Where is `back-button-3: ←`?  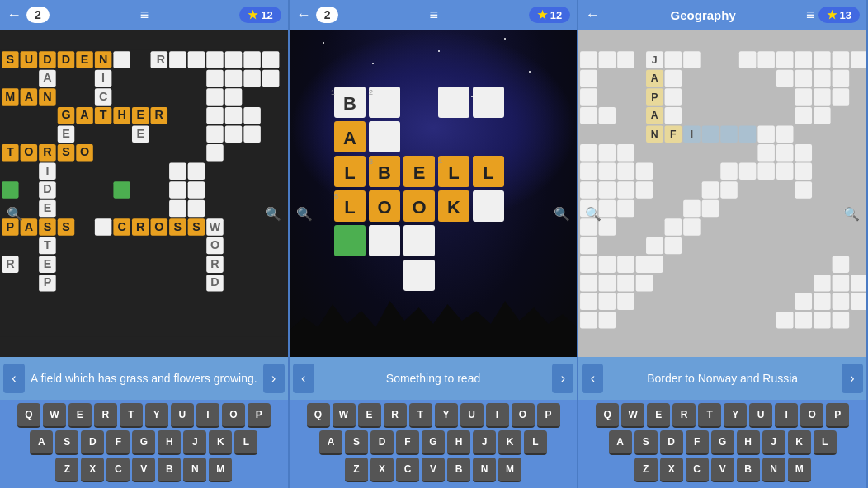 back-button-3: ← is located at coordinates (592, 15).